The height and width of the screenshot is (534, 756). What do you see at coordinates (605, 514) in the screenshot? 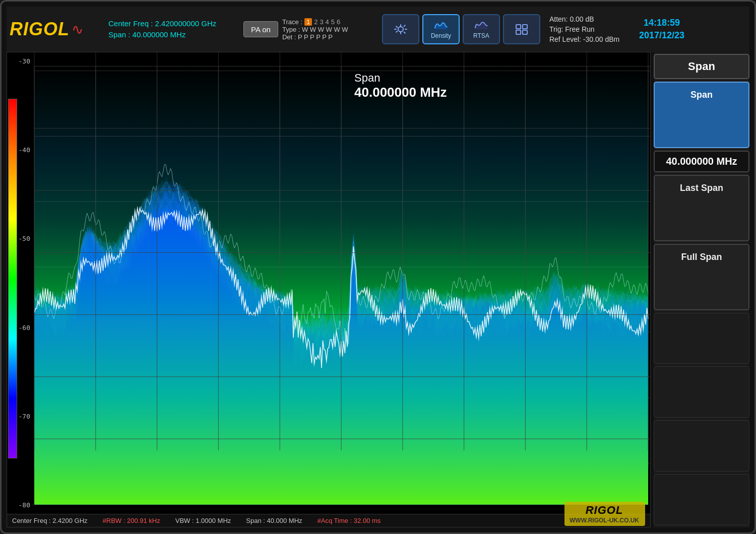
I see `watermark-box: RIGOL WWW.RIGOL-UK.CO.UK` at bounding box center [605, 514].